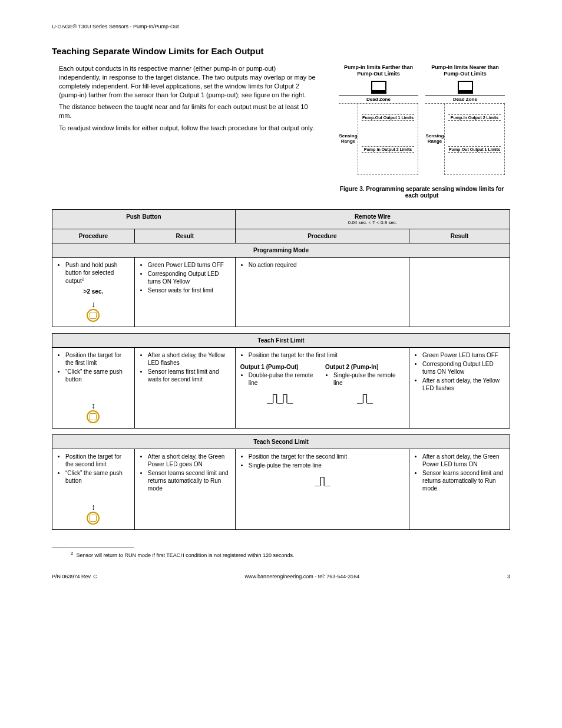  Describe the element at coordinates (185, 131) in the screenshot. I see `intro-text: Each output conducts in its respective m…` at that location.